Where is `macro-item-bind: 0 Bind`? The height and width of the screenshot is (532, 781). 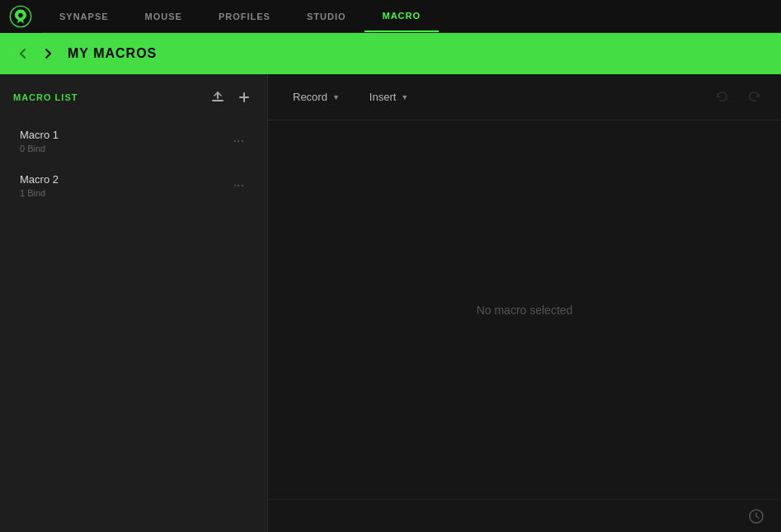 macro-item-bind: 0 Bind is located at coordinates (40, 148).